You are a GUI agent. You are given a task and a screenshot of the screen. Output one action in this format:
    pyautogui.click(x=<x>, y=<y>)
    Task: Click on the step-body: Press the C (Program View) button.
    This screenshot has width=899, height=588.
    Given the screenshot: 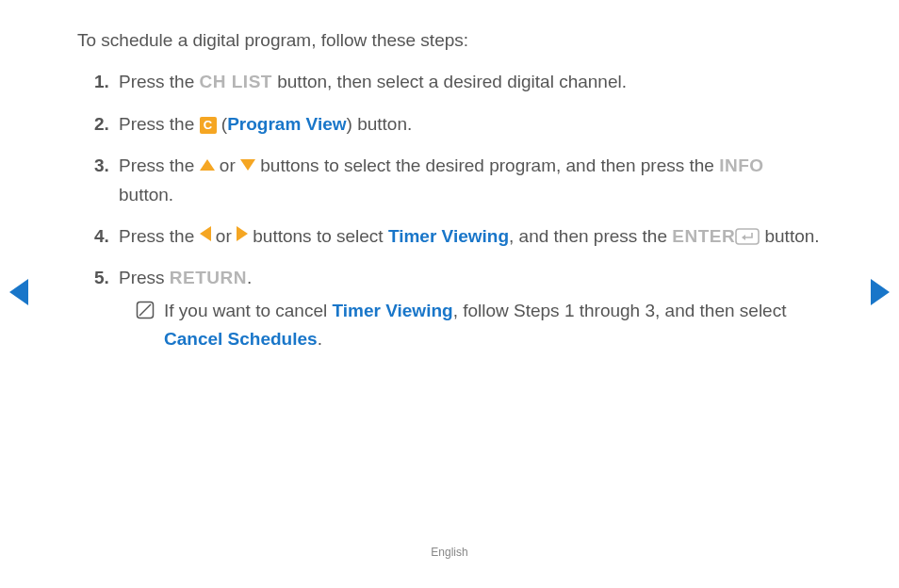 What is the action you would take?
    pyautogui.click(x=470, y=124)
    